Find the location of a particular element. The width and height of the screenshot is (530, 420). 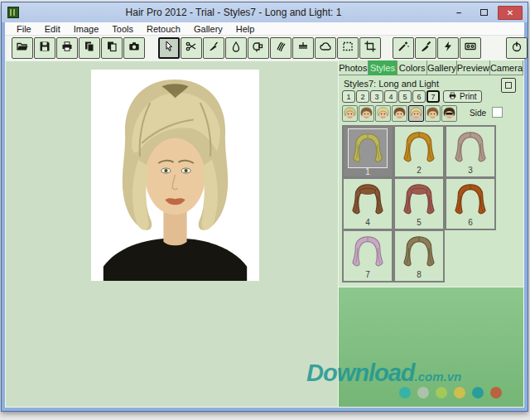

face-model-1-button is located at coordinates (349, 113).